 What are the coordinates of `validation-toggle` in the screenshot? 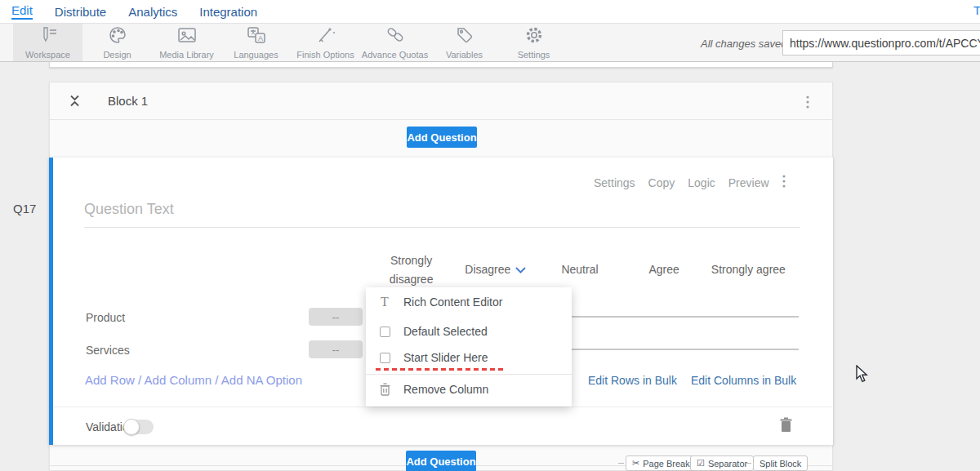 It's located at (139, 427).